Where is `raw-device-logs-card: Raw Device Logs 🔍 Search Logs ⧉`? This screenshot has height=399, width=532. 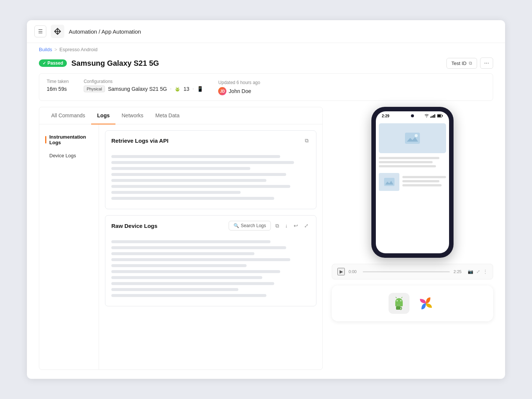 raw-device-logs-card: Raw Device Logs 🔍 Search Logs ⧉ is located at coordinates (211, 261).